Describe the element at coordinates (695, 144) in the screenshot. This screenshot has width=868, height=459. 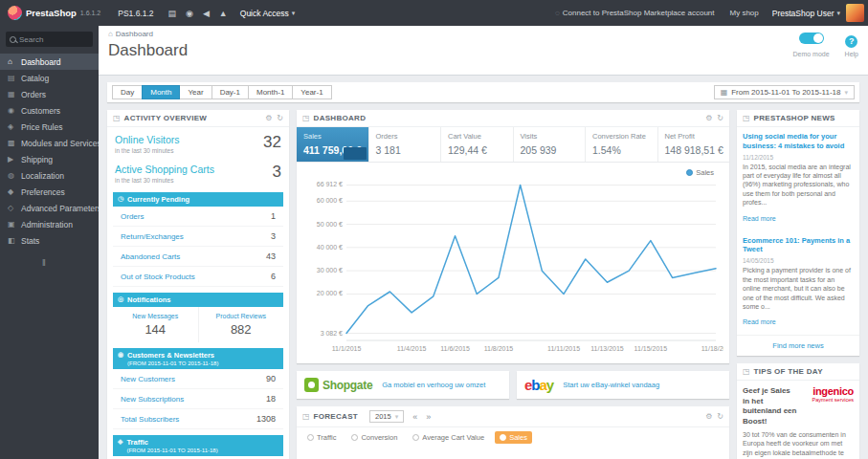
I see `metric-net-profit: Net Profit 148 918,51 €` at that location.